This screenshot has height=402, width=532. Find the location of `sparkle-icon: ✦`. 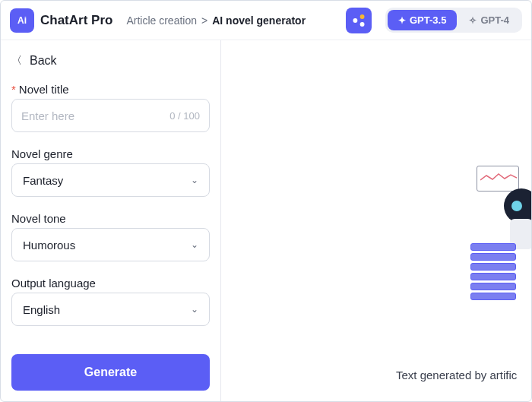

sparkle-icon: ✦ is located at coordinates (402, 21).